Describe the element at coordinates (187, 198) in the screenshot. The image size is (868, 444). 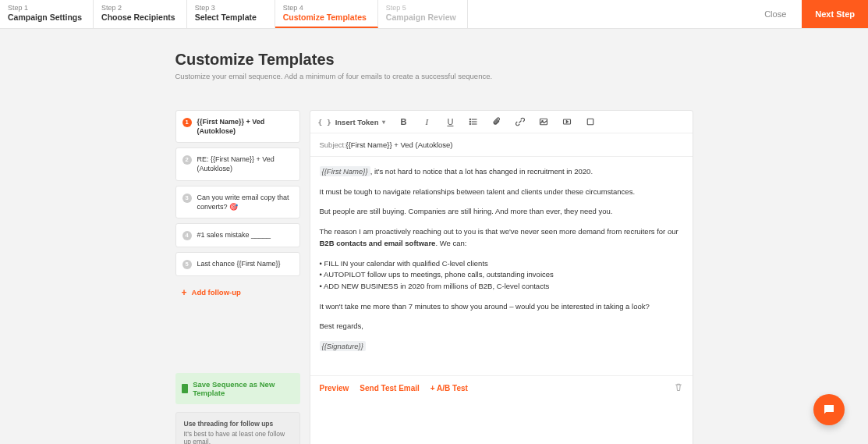
I see `sequence-number: 3` at that location.